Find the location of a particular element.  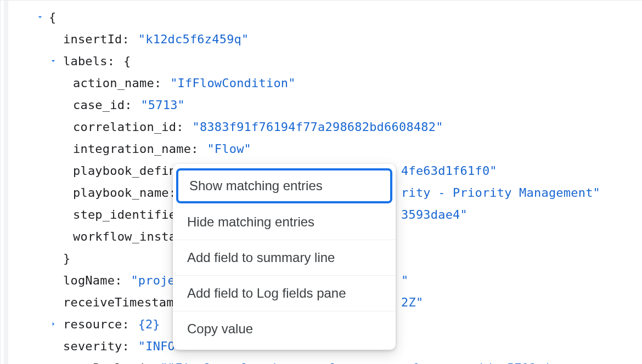

menu-item-label: Add field to summary line is located at coordinates (261, 258).